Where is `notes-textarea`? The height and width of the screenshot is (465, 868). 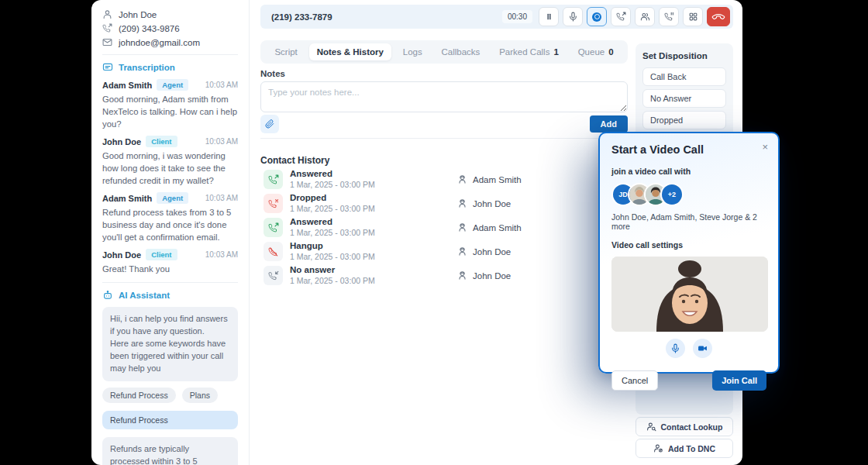
notes-textarea is located at coordinates (444, 97).